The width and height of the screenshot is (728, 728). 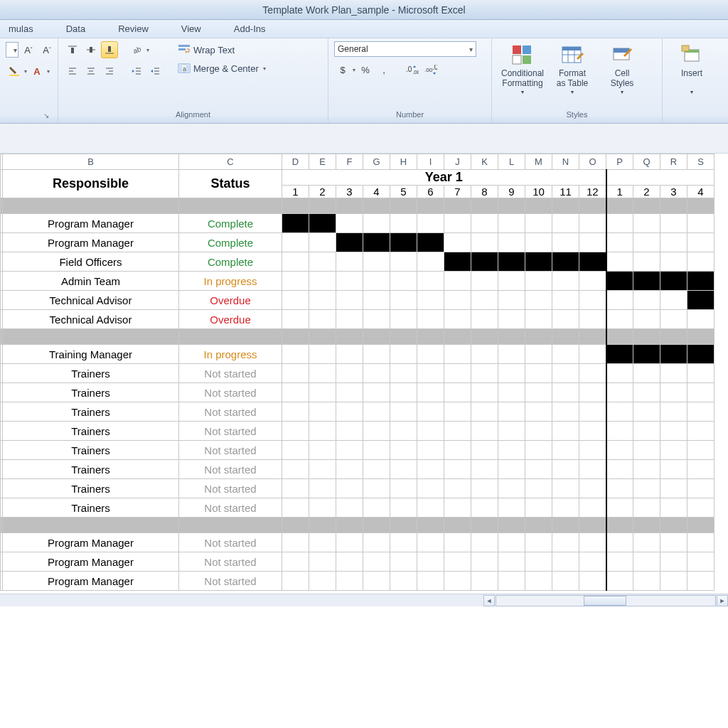 What do you see at coordinates (431, 162) in the screenshot?
I see `col-header-I: I` at bounding box center [431, 162].